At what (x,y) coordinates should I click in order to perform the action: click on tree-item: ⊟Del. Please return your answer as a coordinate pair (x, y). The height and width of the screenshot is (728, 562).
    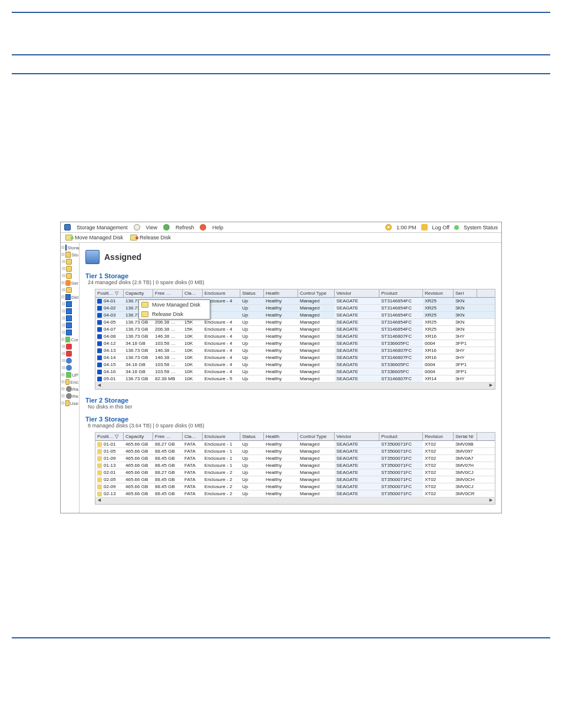
    Looking at the image, I should click on (70, 297).